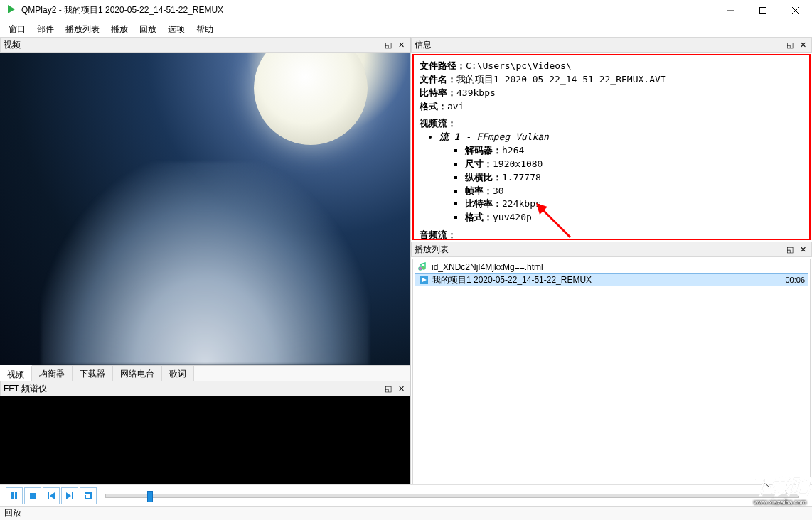  I want to click on info-panel-header: 信息 ◱ ✕, so click(611, 45).